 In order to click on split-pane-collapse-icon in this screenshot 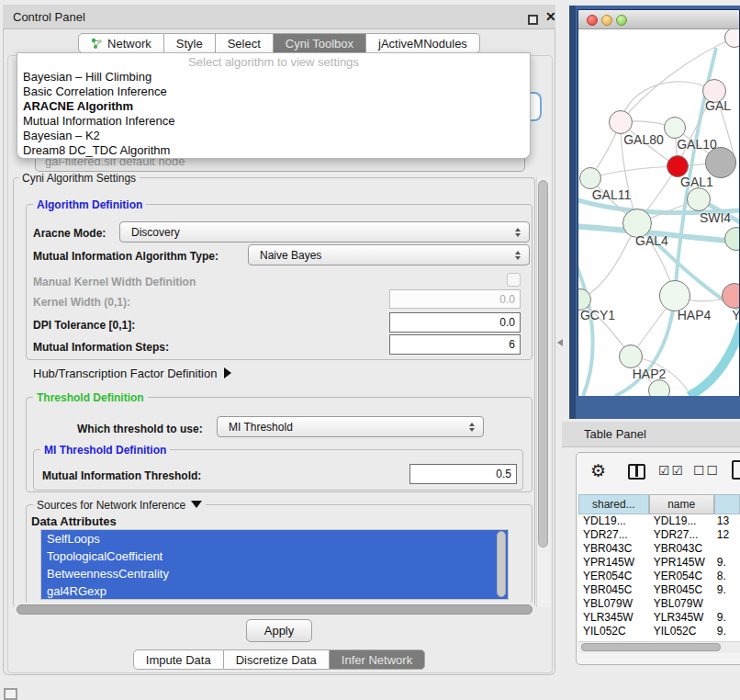, I will do `click(560, 343)`.